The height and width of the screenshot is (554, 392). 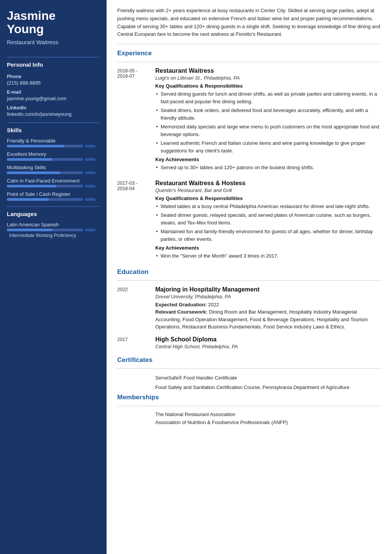 I want to click on sidebar-header: Jasmine Young Restaurant Waitress, so click(x=53, y=26).